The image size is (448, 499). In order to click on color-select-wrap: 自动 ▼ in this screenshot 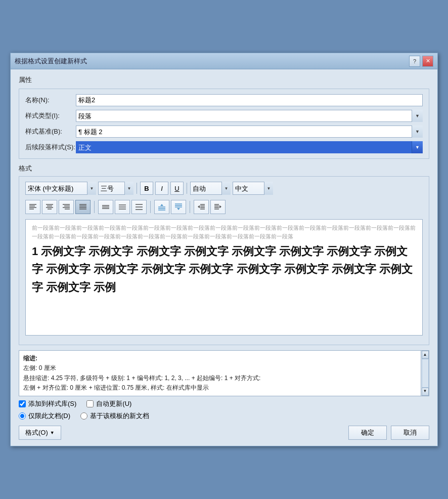, I will do `click(210, 188)`.